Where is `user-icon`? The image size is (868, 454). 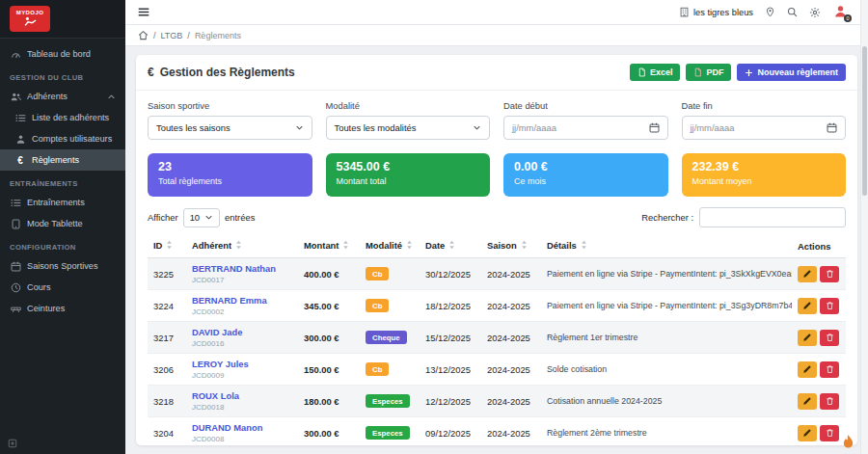 user-icon is located at coordinates (20, 139).